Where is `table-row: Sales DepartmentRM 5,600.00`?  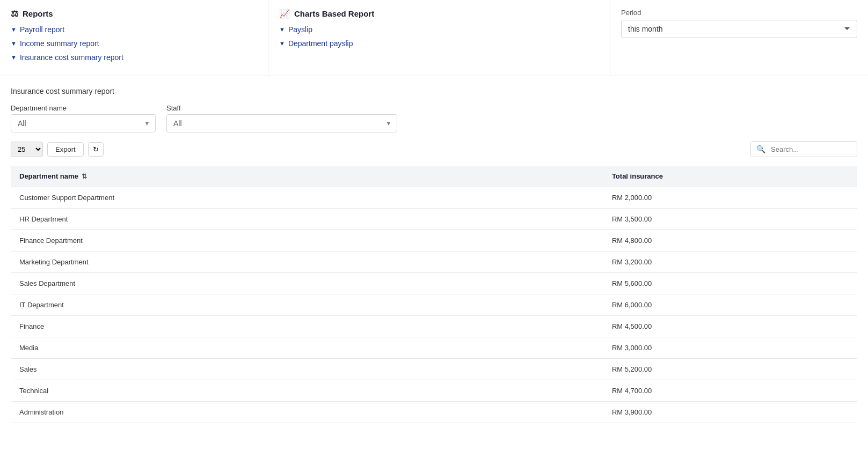 table-row: Sales DepartmentRM 5,600.00 is located at coordinates (434, 284).